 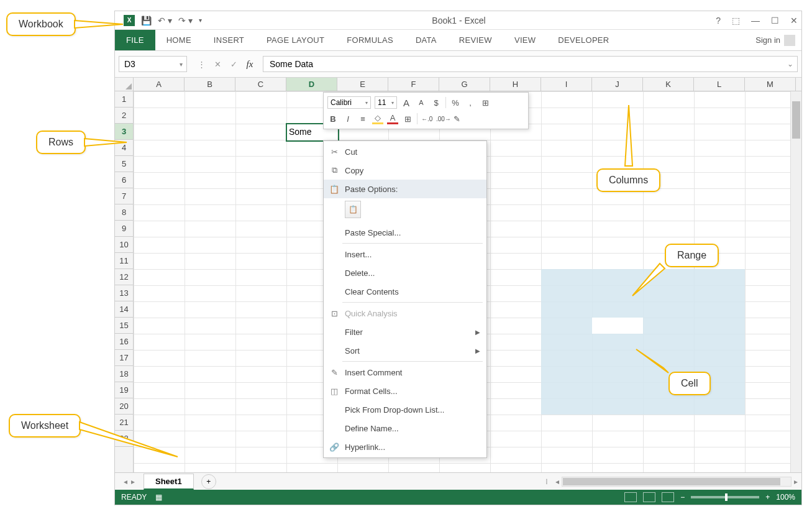 I want to click on col-header-i: I, so click(x=567, y=85).